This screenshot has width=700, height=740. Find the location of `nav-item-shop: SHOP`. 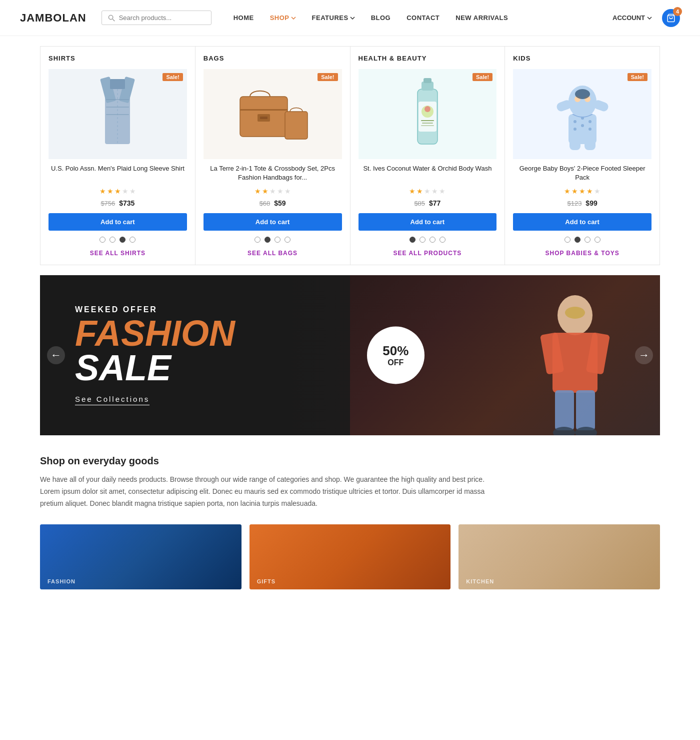

nav-item-shop: SHOP is located at coordinates (283, 18).